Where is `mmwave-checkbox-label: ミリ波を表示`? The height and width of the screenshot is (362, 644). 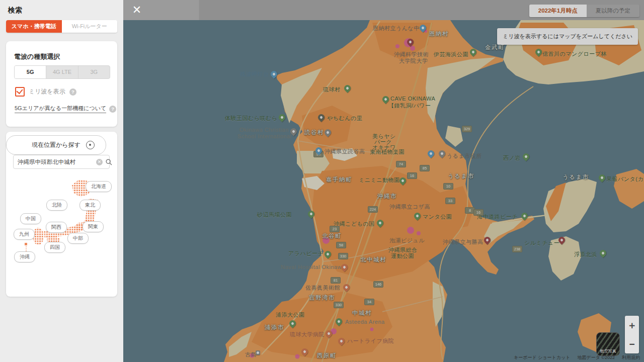
mmwave-checkbox-label: ミリ波を表示 is located at coordinates (47, 92).